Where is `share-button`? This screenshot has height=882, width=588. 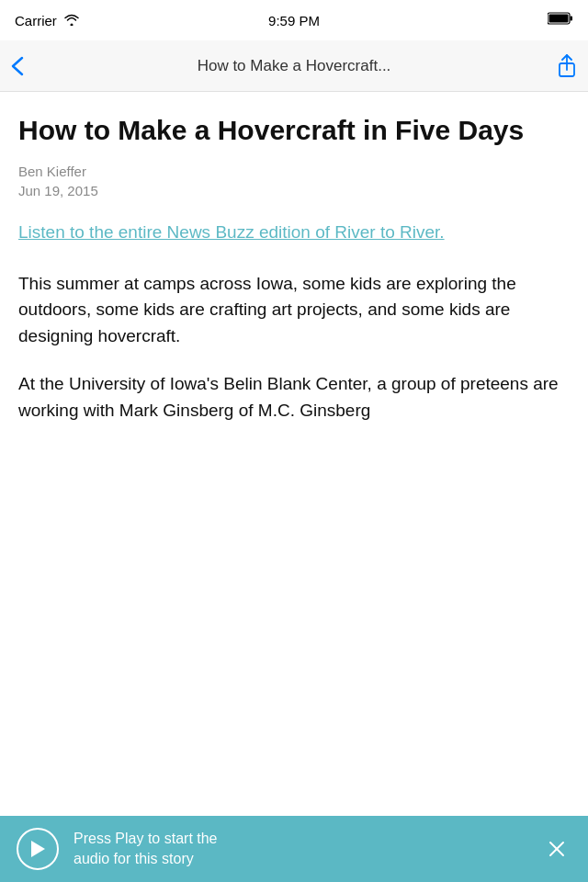 share-button is located at coordinates (557, 66).